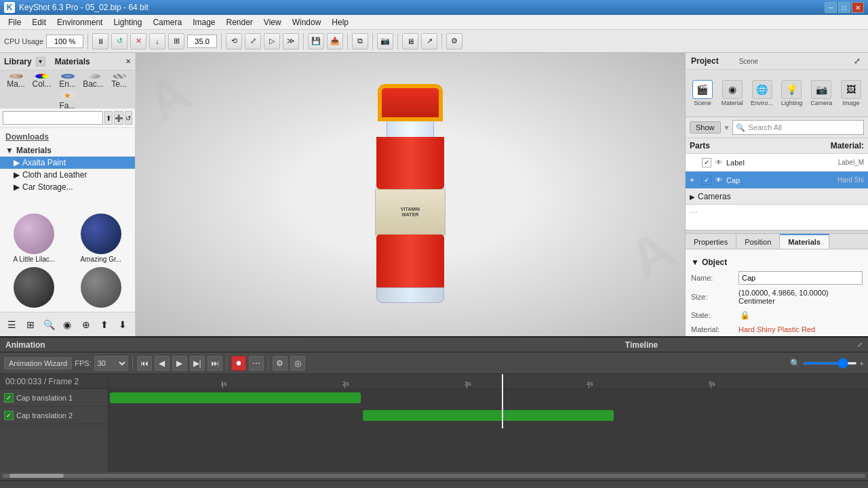 The image size is (868, 488). Describe the element at coordinates (792, 94) in the screenshot. I see `tab-lighting: 💡 Lighting` at that location.